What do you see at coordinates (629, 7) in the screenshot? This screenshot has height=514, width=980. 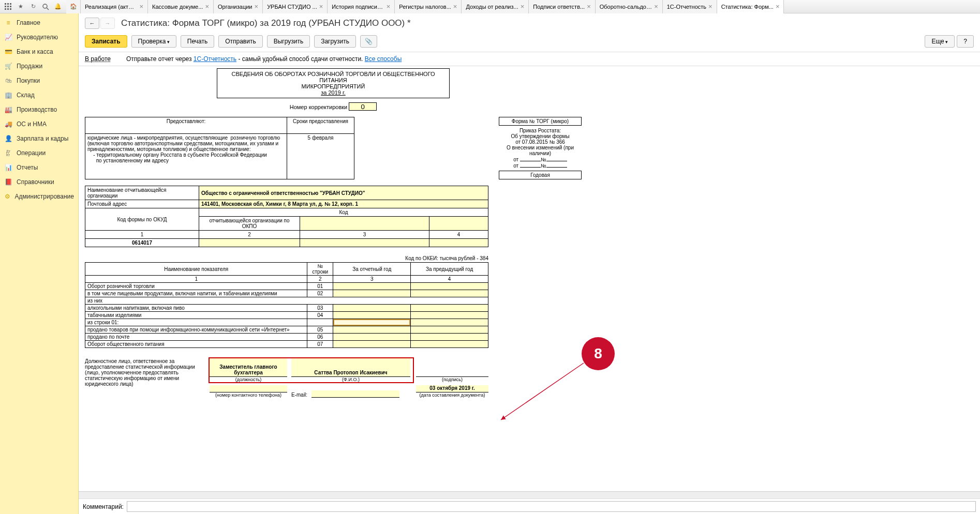 I see `tab-8: Оборотно-сальдов...×` at bounding box center [629, 7].